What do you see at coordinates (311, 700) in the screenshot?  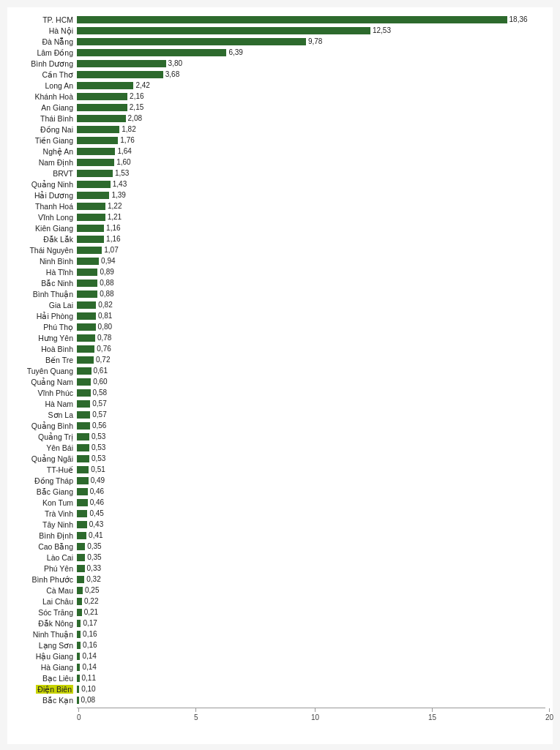 I see `bar-wrap: 0,08` at bounding box center [311, 700].